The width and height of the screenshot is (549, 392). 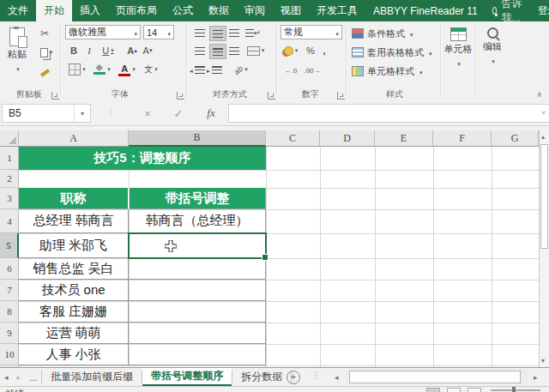 What do you see at coordinates (544, 249) in the screenshot?
I see `vertical-scrollbar: ▴ ▾` at bounding box center [544, 249].